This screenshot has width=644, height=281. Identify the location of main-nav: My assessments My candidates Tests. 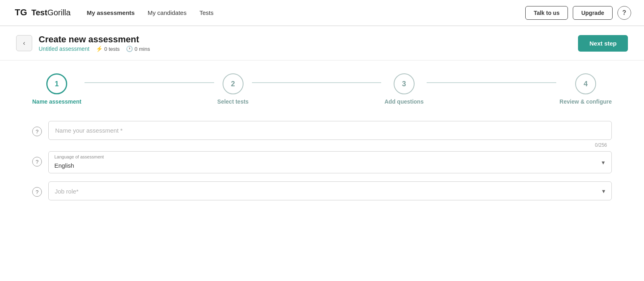
(306, 13).